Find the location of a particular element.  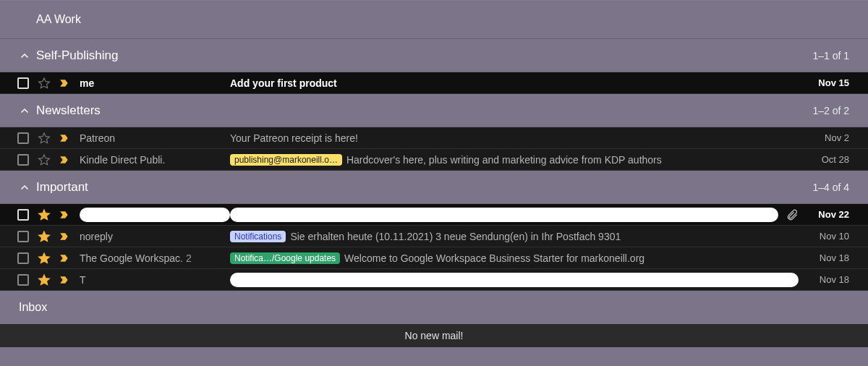

label-tag: Notifications is located at coordinates (258, 237).